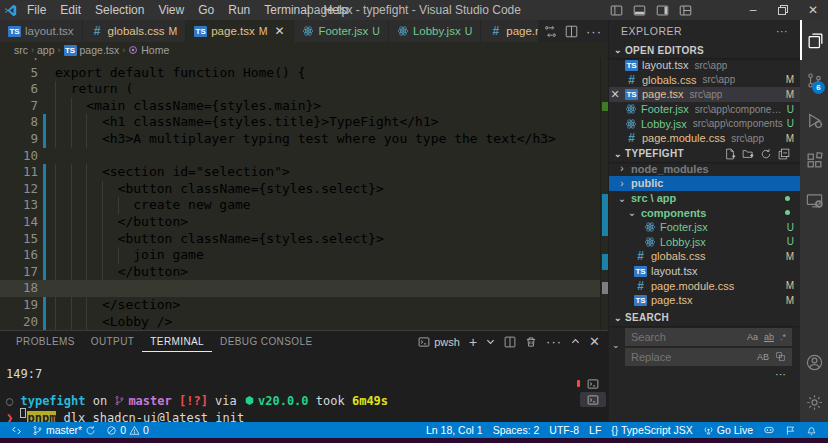  What do you see at coordinates (554, 342) in the screenshot?
I see `panel-more-actions-icon: ···` at bounding box center [554, 342].